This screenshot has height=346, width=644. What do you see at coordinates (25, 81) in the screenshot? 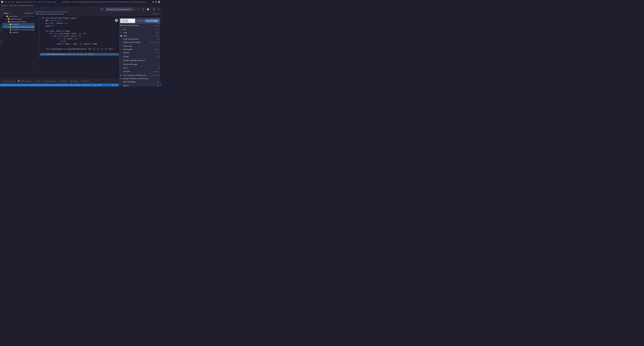
I see `btm-tab-python-packages: 📦 Python Packages` at bounding box center [25, 81].